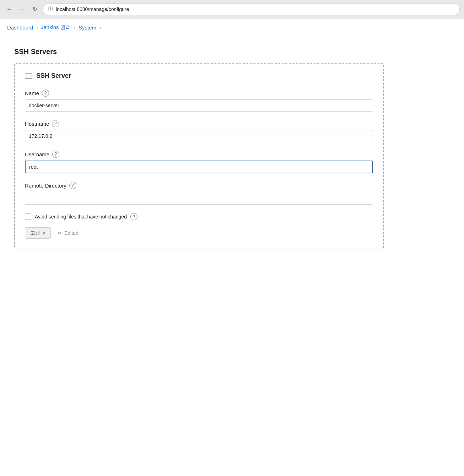  What do you see at coordinates (232, 28) in the screenshot?
I see `breadcrumb: Dashboard › Jenkins 관리 › System ›` at bounding box center [232, 28].